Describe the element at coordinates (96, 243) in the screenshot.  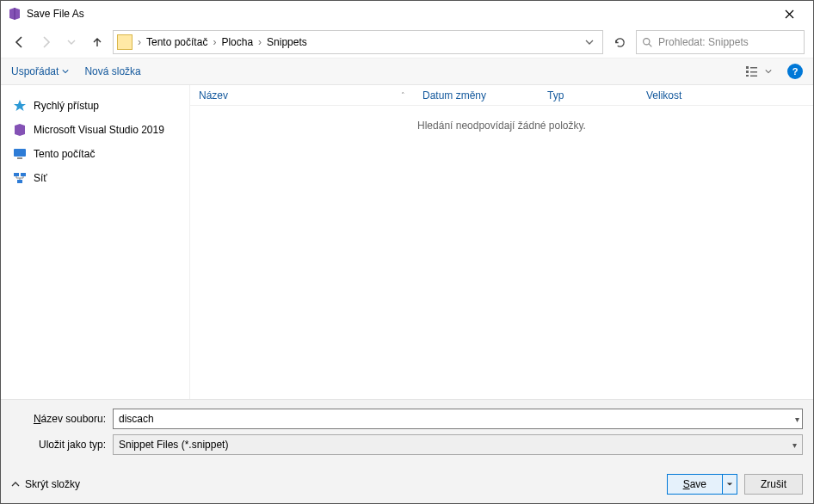
I see `navigation-pane: Rychlý přístup Microsoft Visual Studio 2…` at that location.